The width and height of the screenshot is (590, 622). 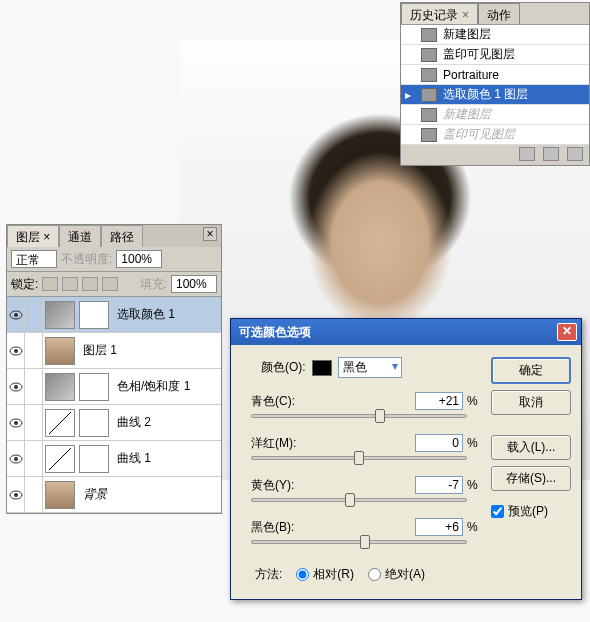 I want to click on magenta-slider, so click(x=359, y=458).